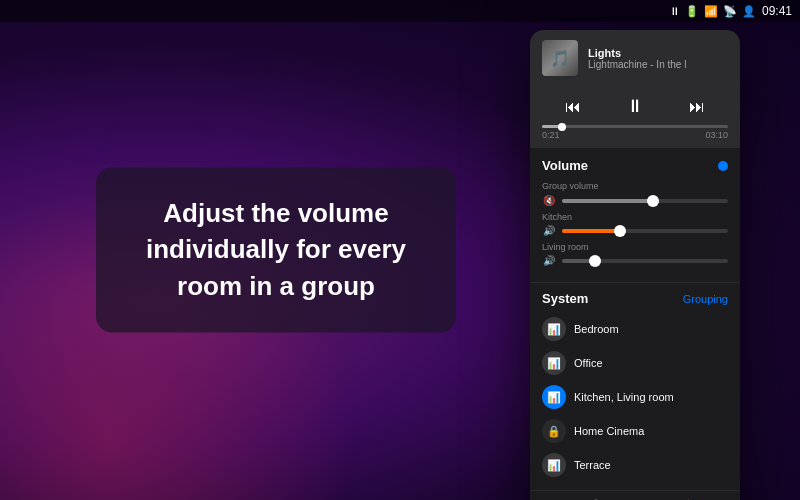 The image size is (800, 500). What do you see at coordinates (562, 127) in the screenshot?
I see `progress-thumb` at bounding box center [562, 127].